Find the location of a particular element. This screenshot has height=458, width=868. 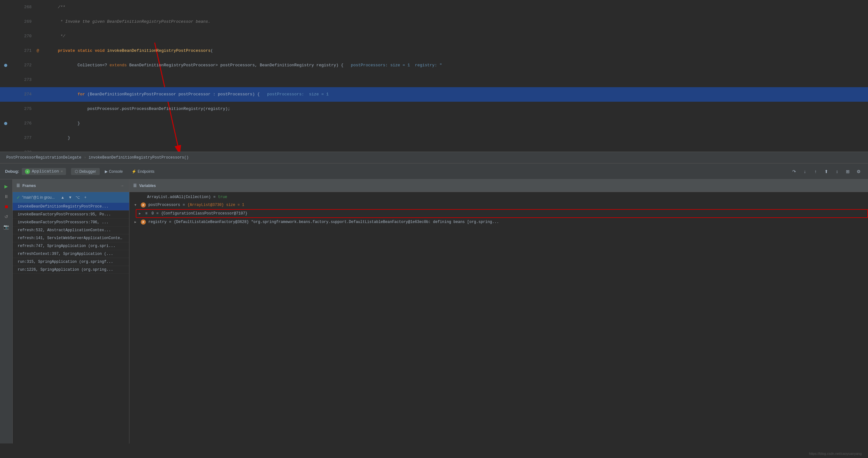

app-tab: S Application × is located at coordinates (44, 171).